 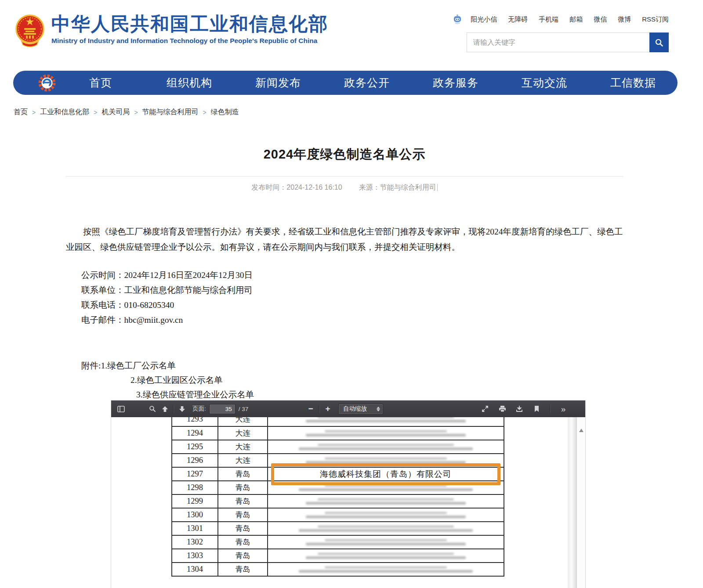 I want to click on zoom-out-icon: −, so click(x=311, y=409).